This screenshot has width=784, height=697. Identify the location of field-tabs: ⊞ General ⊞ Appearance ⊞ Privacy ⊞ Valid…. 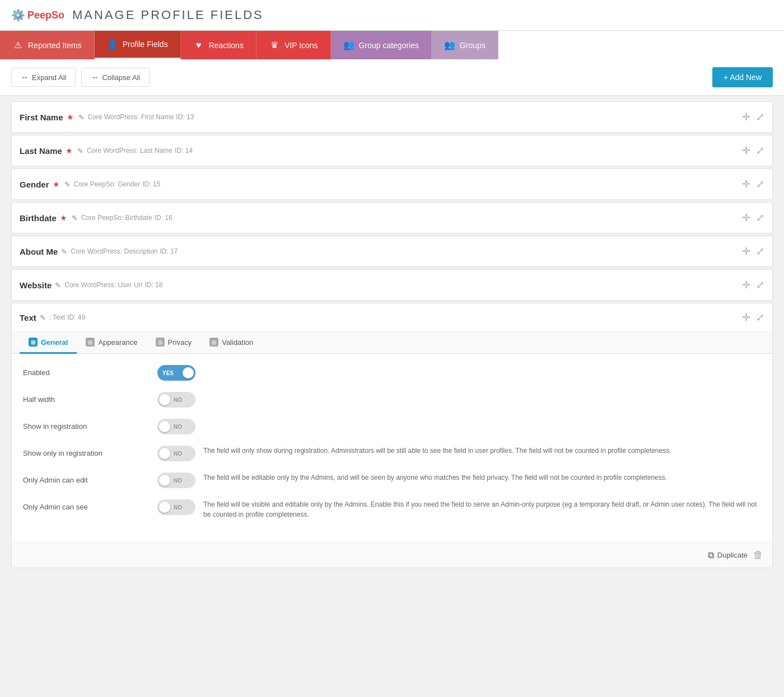
(392, 343).